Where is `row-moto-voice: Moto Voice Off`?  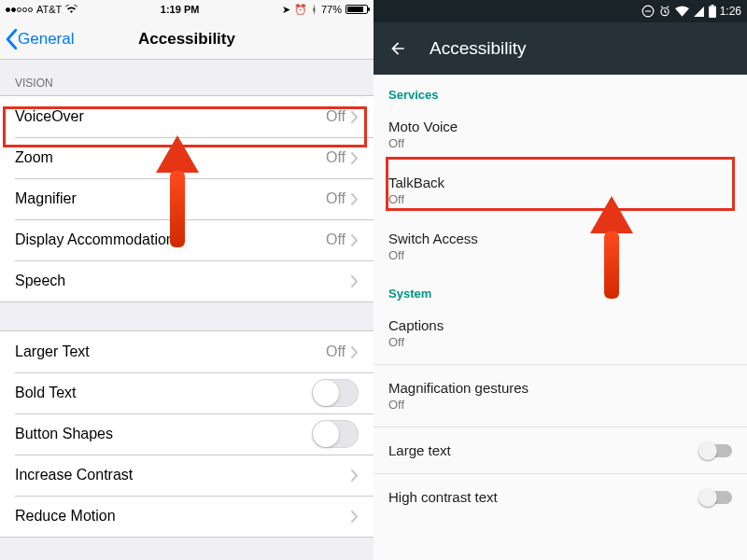 row-moto-voice: Moto Voice Off is located at coordinates (560, 134).